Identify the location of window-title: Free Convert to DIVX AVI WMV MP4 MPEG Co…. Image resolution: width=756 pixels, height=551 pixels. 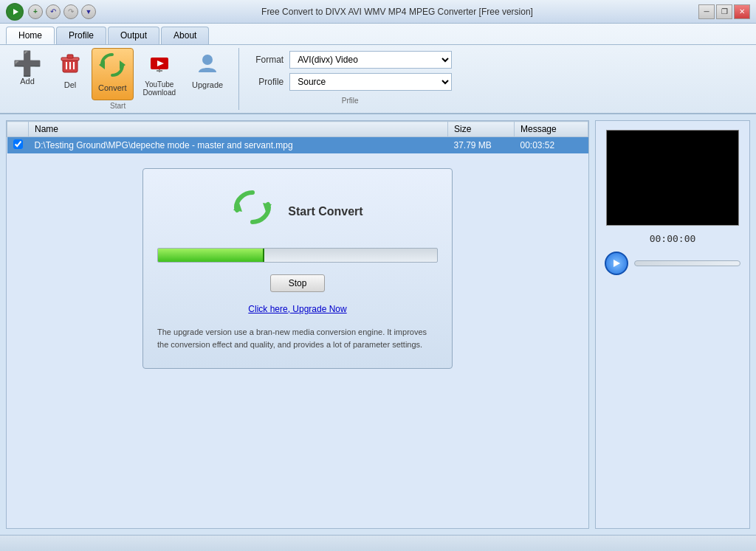
(397, 12).